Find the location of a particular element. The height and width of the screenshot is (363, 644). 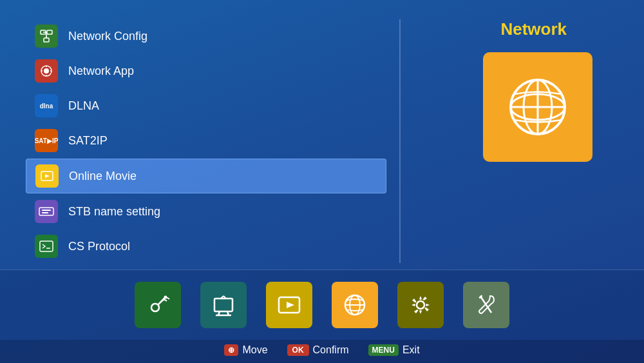

menu-item-label-online-movie: Online Movie is located at coordinates (103, 177).